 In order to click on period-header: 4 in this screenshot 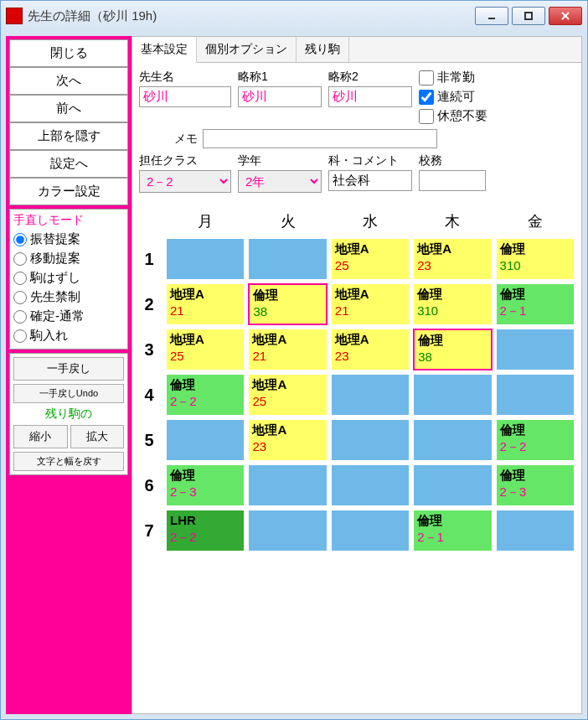, I will do `click(149, 395)`.